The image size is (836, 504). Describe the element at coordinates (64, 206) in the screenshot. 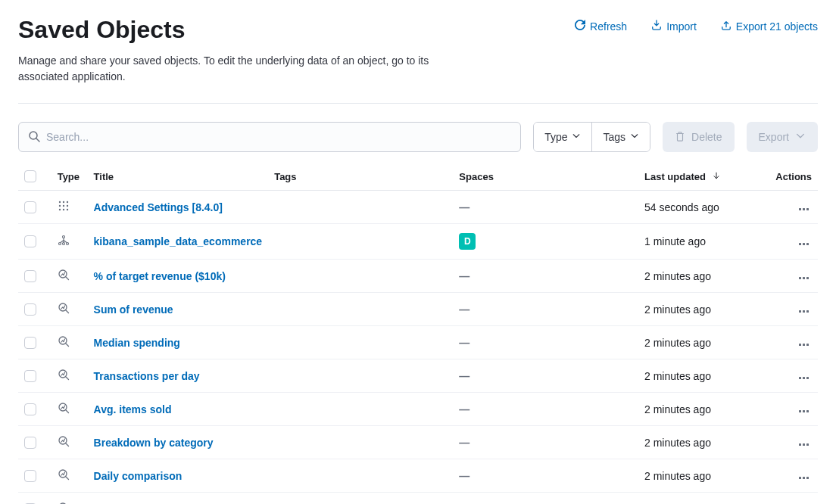

I see `sliders-icon` at that location.